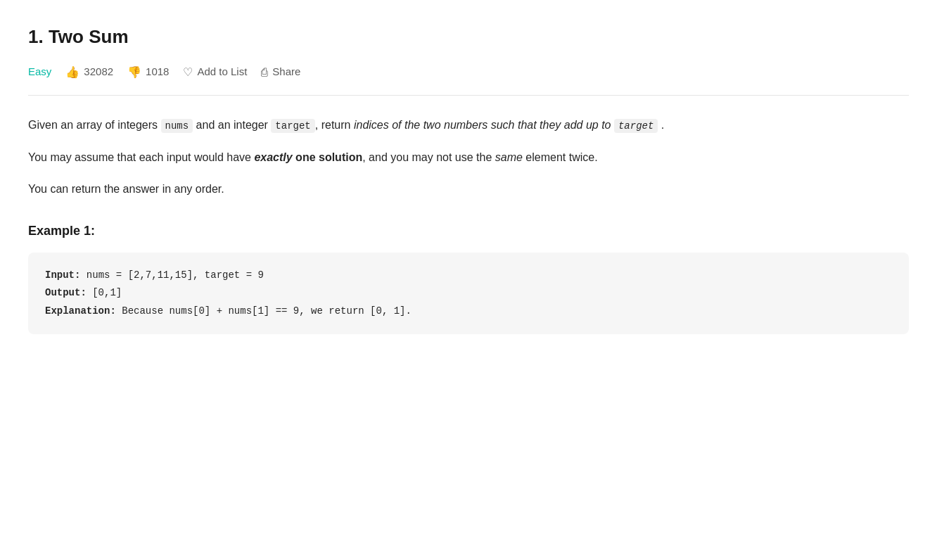  I want to click on problem-title: 1. Two Sum, so click(468, 37).